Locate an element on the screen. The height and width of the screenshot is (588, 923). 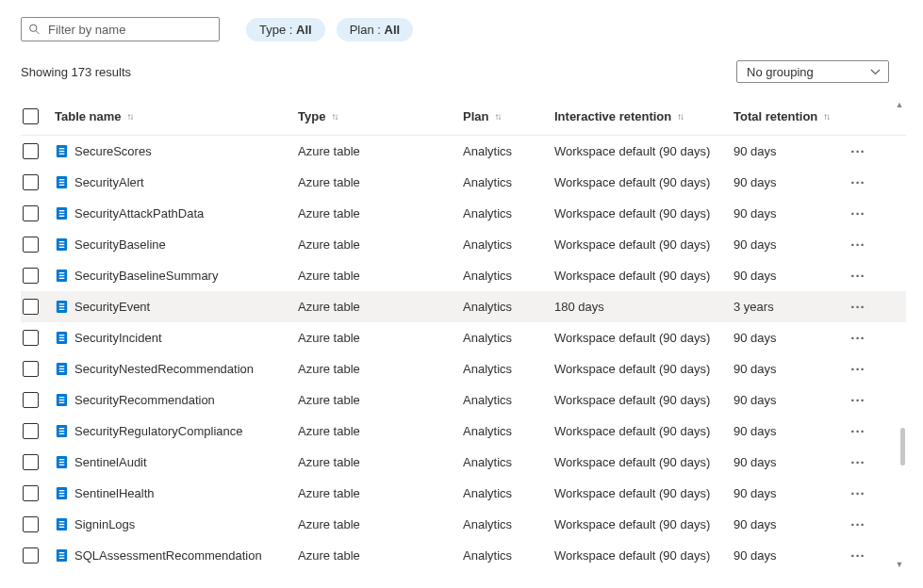
scrollbar-thumb is located at coordinates (903, 447).